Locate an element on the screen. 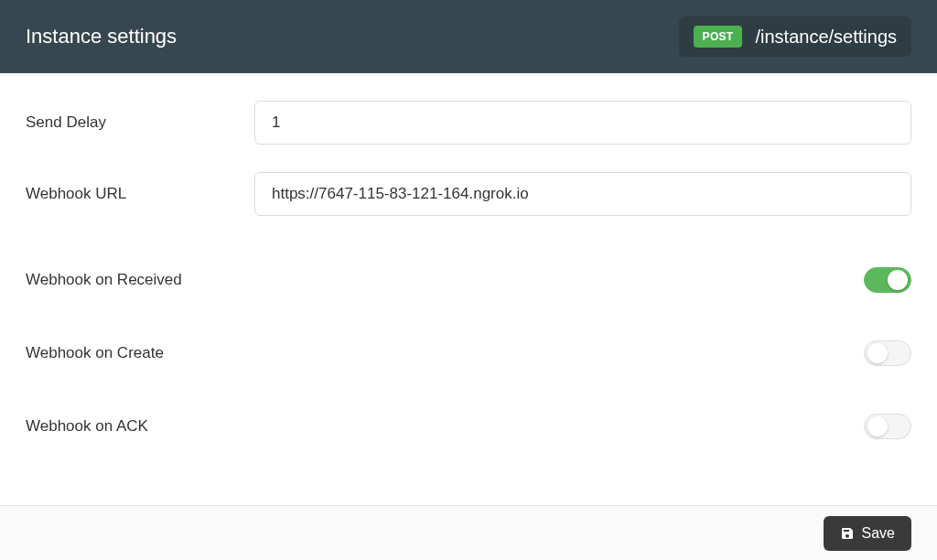 The image size is (937, 560). row-webhook-url: Webhook URL is located at coordinates (468, 194).